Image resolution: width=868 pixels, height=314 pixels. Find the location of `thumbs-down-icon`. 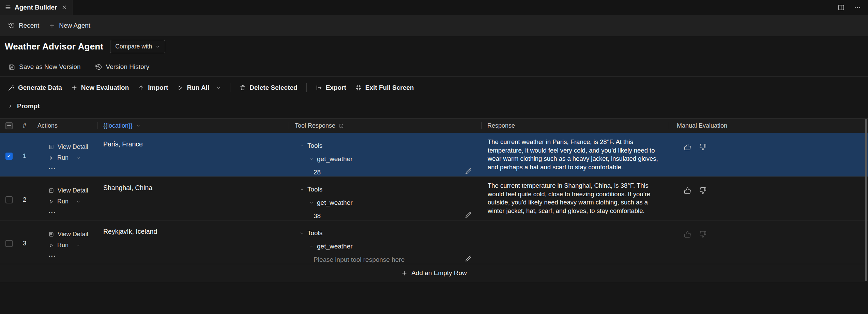

thumbs-down-icon is located at coordinates (703, 190).